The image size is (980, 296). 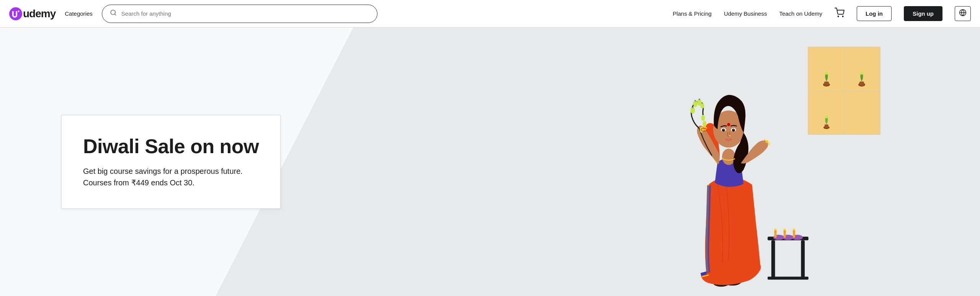 What do you see at coordinates (171, 162) in the screenshot?
I see `hero-card: Diwali Sale on now Get big course saving…` at bounding box center [171, 162].